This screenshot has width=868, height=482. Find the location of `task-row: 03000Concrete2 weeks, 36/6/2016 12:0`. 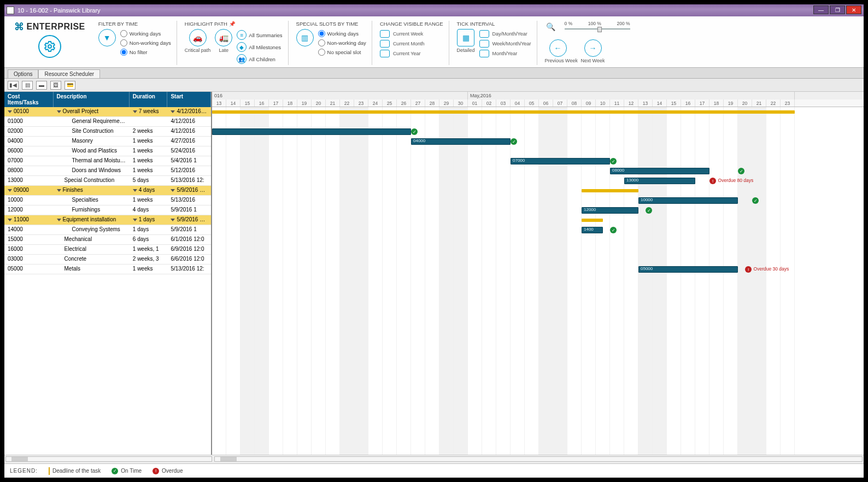

task-row: 03000Concrete2 weeks, 36/6/2016 12:0 is located at coordinates (108, 260).